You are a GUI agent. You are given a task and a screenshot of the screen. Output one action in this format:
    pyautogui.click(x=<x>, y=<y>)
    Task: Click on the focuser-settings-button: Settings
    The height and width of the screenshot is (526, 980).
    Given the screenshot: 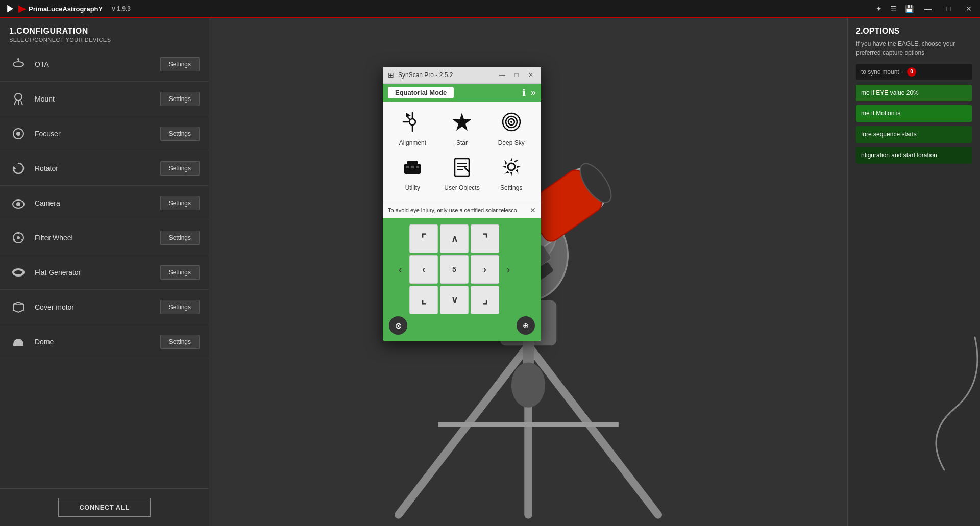 What is the action you would take?
    pyautogui.click(x=180, y=134)
    